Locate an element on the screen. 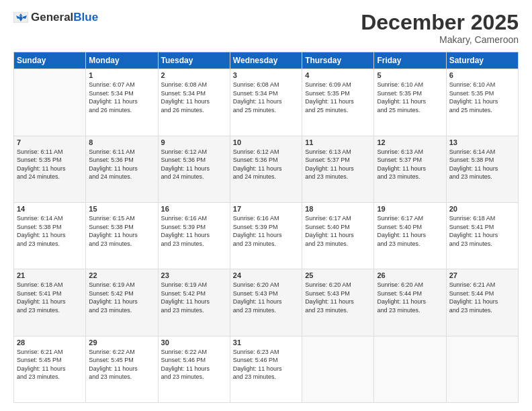 The width and height of the screenshot is (532, 411). day-number: 2 is located at coordinates (194, 75).